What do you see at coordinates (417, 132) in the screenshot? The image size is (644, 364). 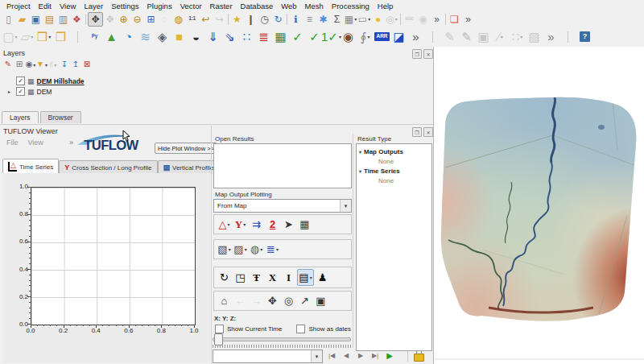 I see `undock-tuflow-panel-button: ❐` at bounding box center [417, 132].